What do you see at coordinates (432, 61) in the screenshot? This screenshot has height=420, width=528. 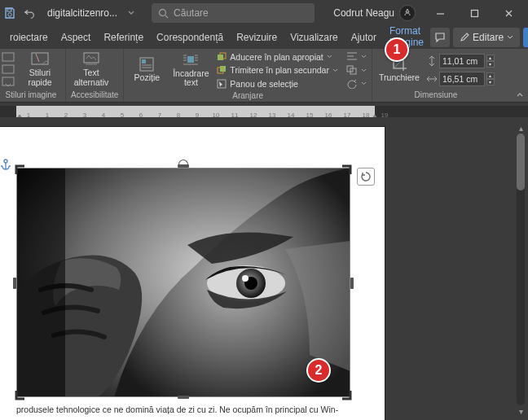 I see `height-icon` at bounding box center [432, 61].